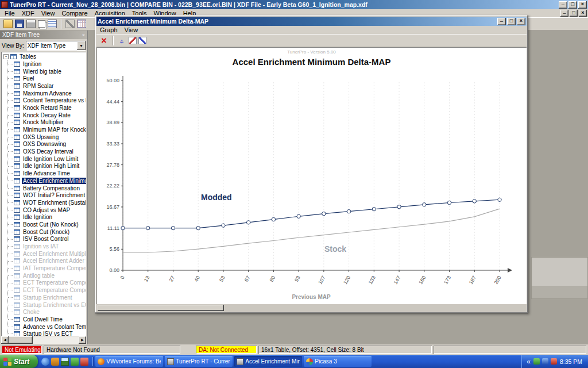  I want to click on task-button: Picasa 3, so click(338, 361).